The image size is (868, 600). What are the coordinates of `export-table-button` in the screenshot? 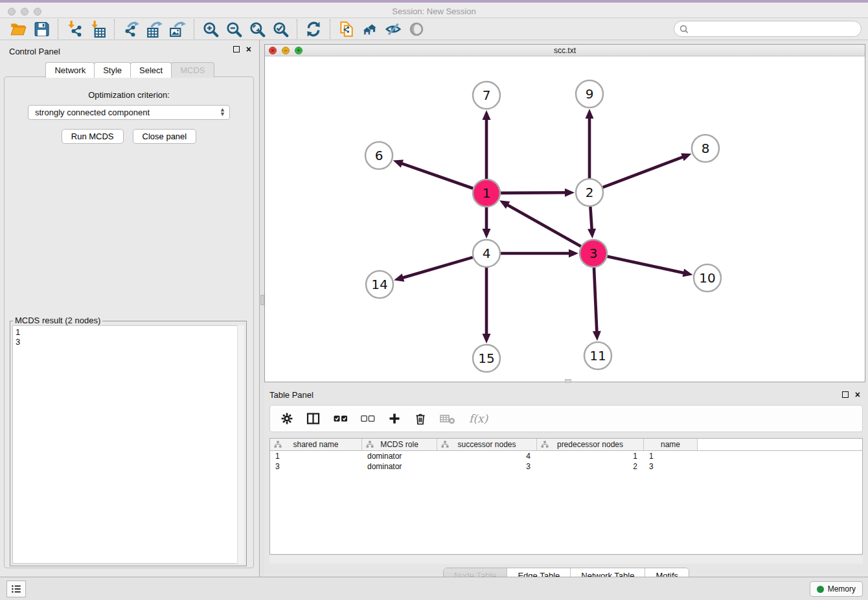 It's located at (154, 29).